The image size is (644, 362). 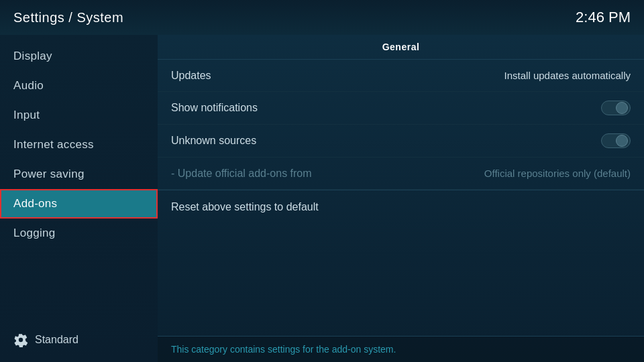 I want to click on setting-row-update-official-addons: - Update official add-ons from Official …, so click(x=401, y=174).